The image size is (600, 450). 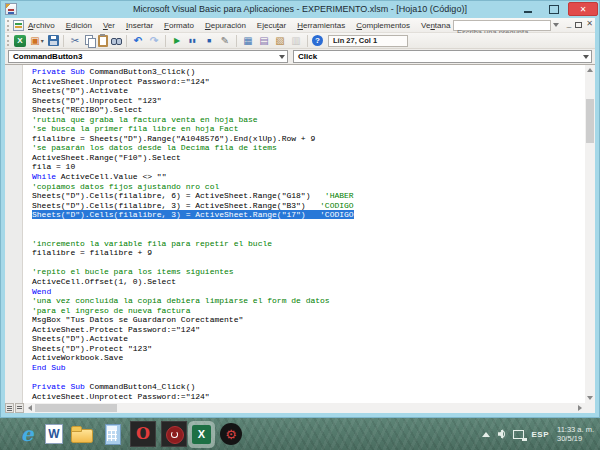 I want to click on menu-ejecutar: Ejecutar, so click(x=272, y=26).